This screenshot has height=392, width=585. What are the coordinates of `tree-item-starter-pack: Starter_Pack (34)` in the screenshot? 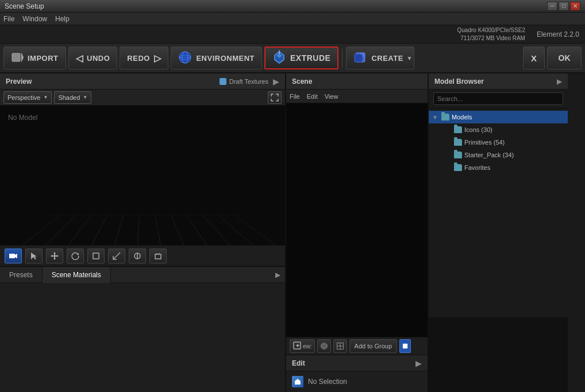 It's located at (498, 155).